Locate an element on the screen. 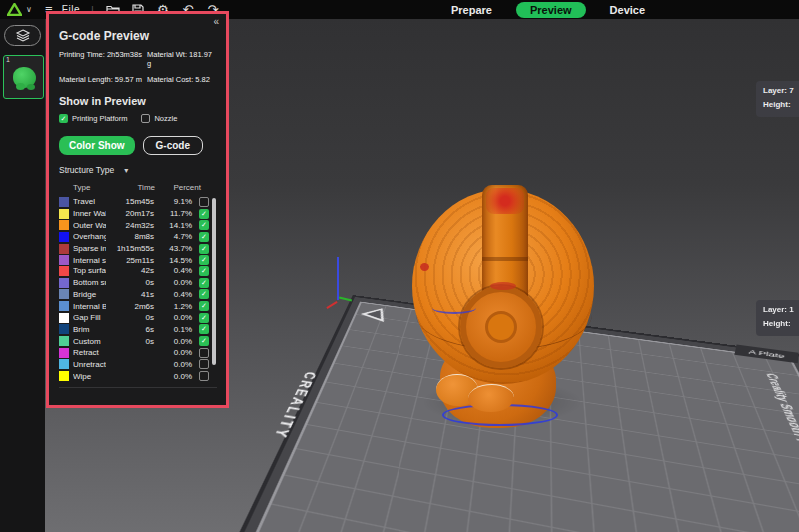 The height and width of the screenshot is (532, 799). structure-row: Gap Fill 0s 0.0% ✓ is located at coordinates (134, 318).